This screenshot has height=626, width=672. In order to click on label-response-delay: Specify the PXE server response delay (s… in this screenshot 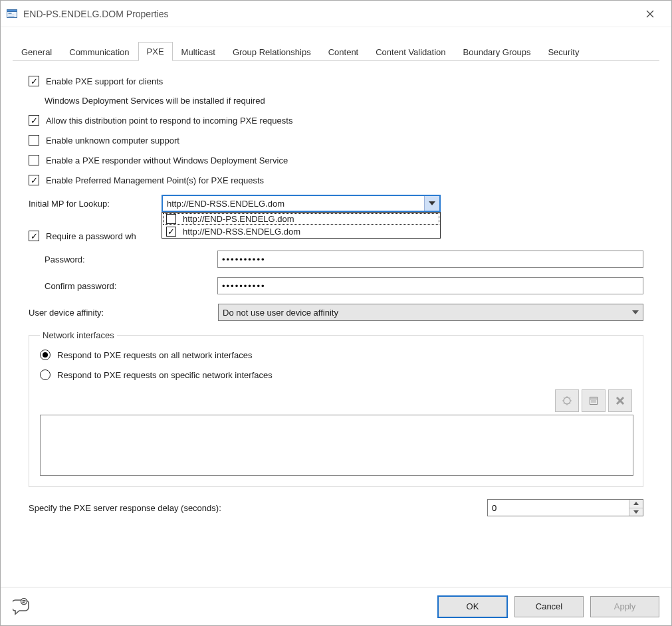, I will do `click(258, 508)`.